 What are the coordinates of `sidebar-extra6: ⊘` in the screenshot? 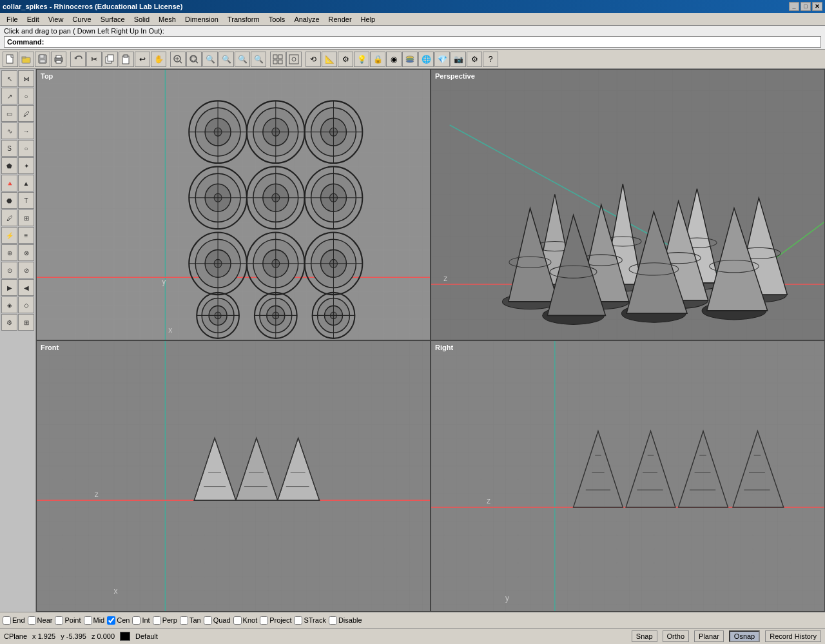 It's located at (26, 270).